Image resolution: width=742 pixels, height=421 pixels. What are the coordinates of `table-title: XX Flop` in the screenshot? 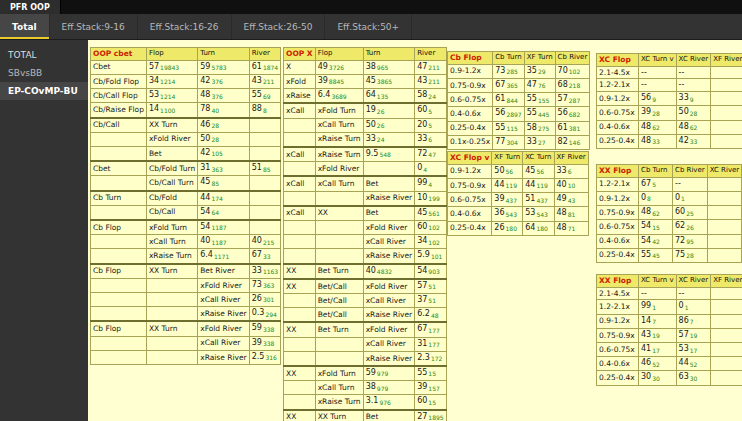 It's located at (618, 172).